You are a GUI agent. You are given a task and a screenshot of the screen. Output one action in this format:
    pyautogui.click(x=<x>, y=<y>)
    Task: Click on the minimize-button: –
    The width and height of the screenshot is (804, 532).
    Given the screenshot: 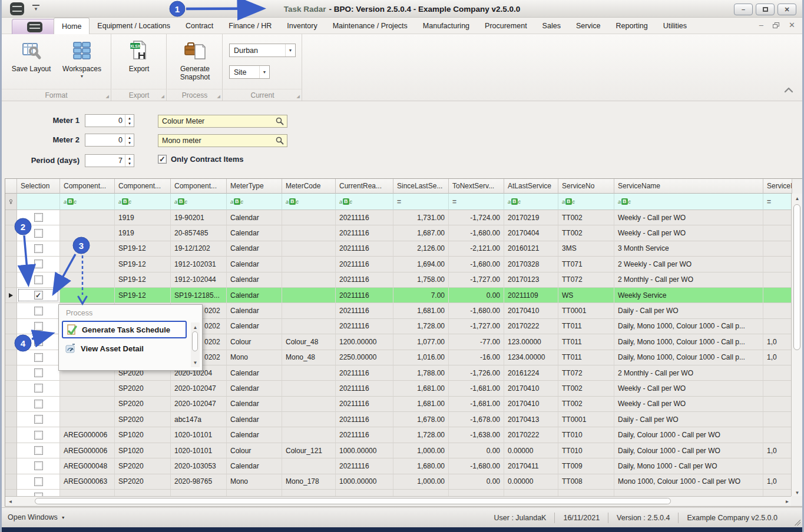 What is the action you would take?
    pyautogui.click(x=743, y=9)
    